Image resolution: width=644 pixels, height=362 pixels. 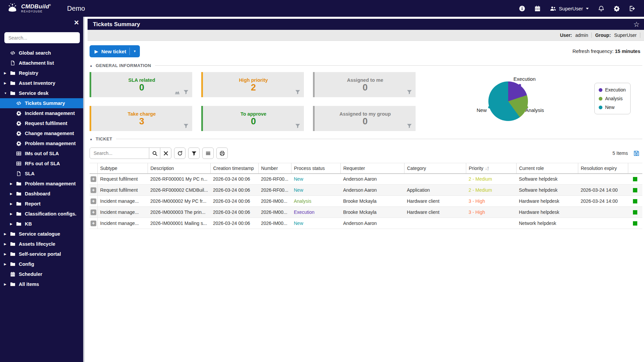 I want to click on favorite-star-icon: ☆, so click(x=637, y=24).